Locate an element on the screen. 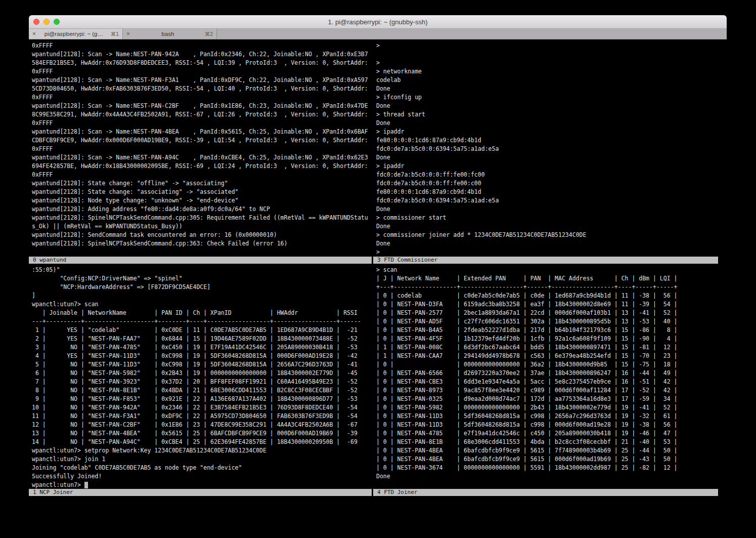  shell-prompt: wpanctl:utun7> is located at coordinates (58, 485).